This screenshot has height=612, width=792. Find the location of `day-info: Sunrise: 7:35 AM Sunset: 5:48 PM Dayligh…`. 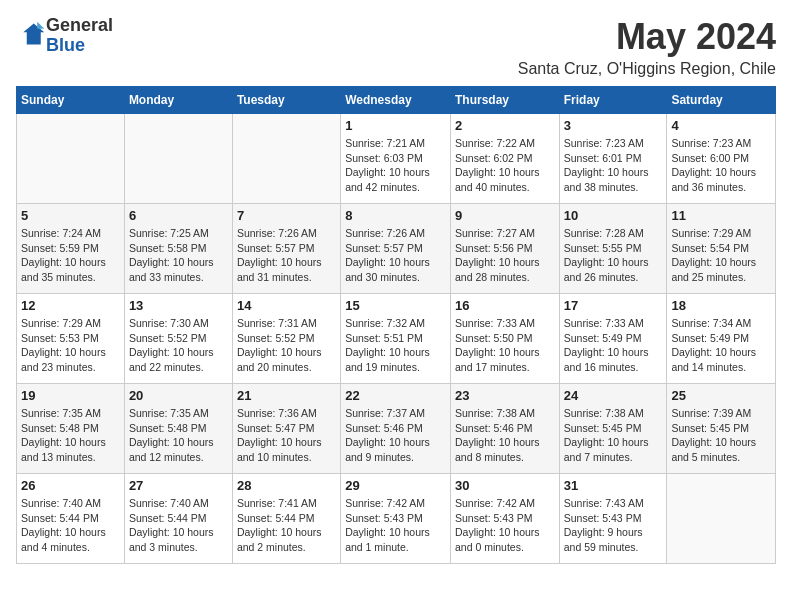

day-info: Sunrise: 7:35 AM Sunset: 5:48 PM Dayligh… is located at coordinates (70, 436).